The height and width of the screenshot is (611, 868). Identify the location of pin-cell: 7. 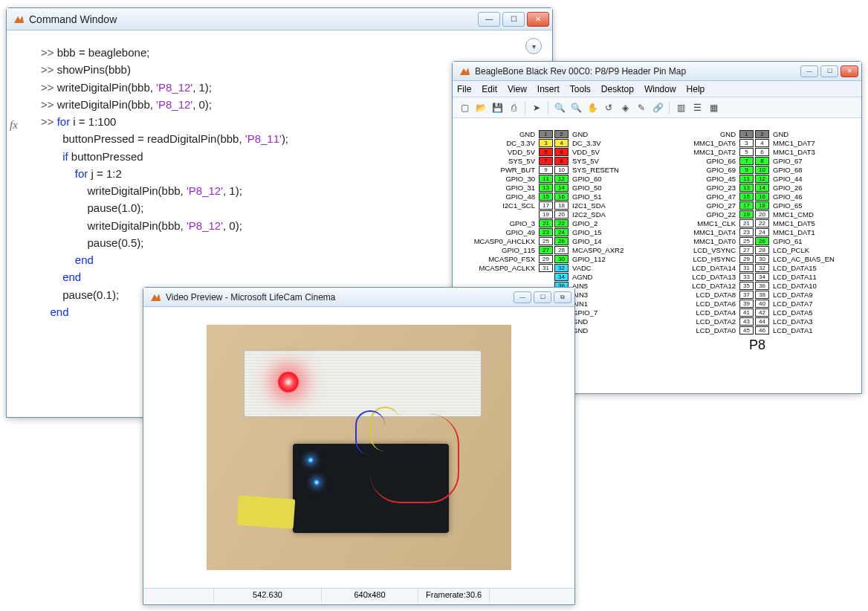
(746, 161).